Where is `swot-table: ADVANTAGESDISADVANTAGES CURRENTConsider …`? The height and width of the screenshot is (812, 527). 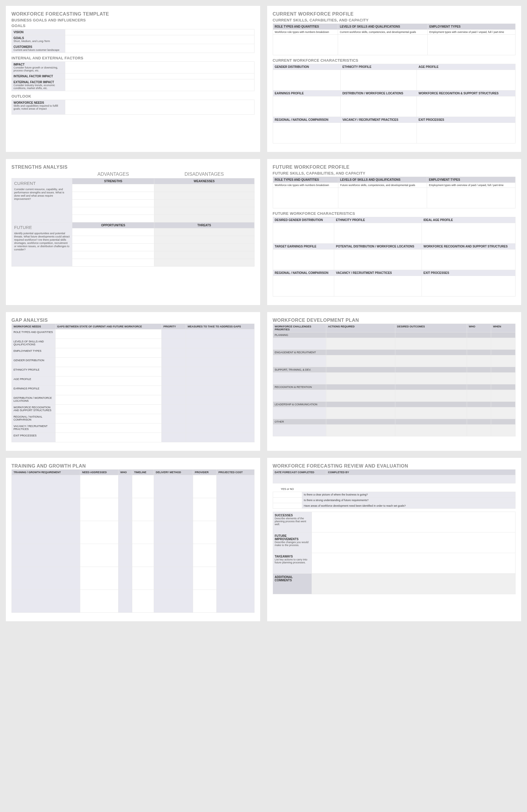
swot-table: ADVANTAGESDISADVANTAGES CURRENTConsider … is located at coordinates (133, 218).